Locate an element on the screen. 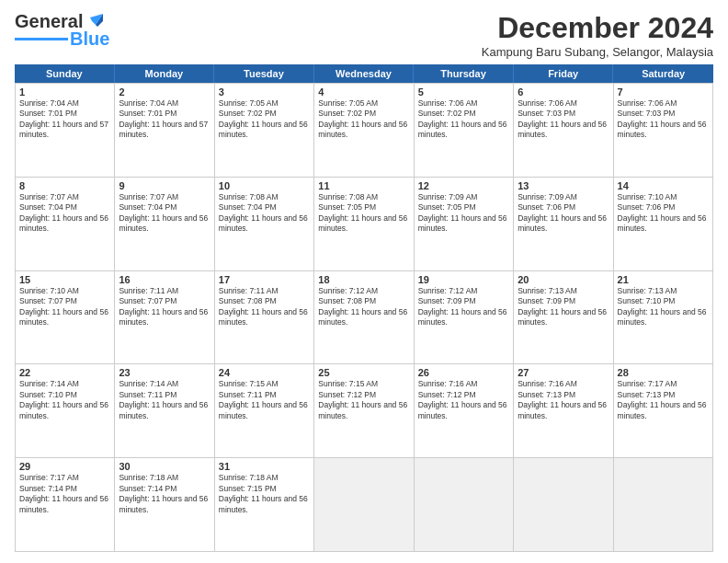 This screenshot has width=728, height=563. day-cell: 10 Sunrise: 7:08 AM Sunset: 7:04 PM Dayl… is located at coordinates (265, 224).